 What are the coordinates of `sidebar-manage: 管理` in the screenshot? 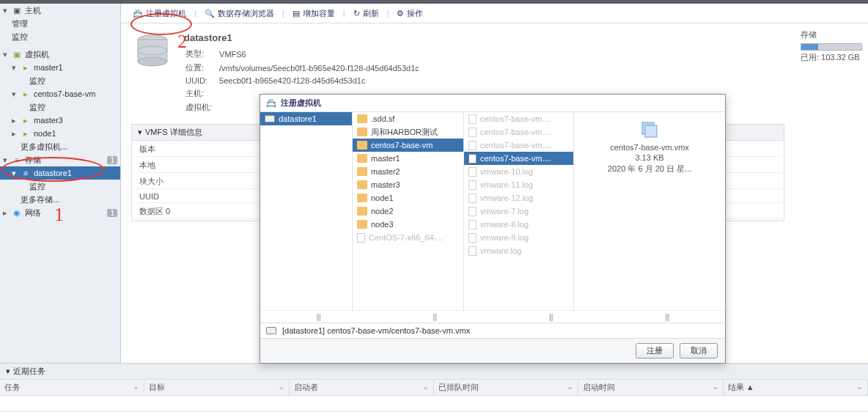 It's located at (60, 23).